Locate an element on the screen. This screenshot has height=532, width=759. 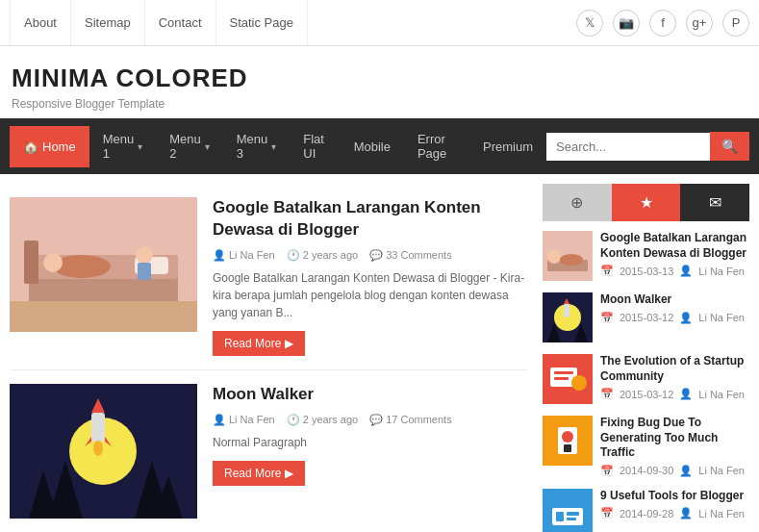
sidebar-post-1: Google Batalkan Larangan Konten Dewasa d… is located at coordinates (646, 256).